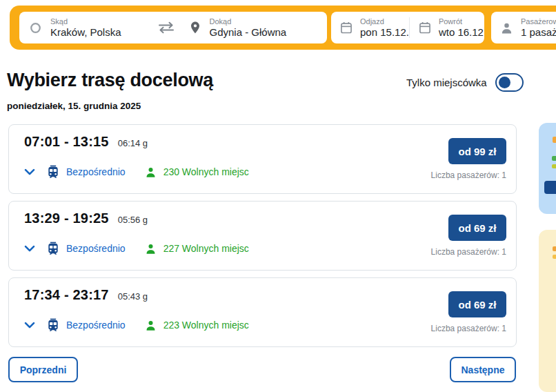 Image resolution: width=556 pixels, height=392 pixels. What do you see at coordinates (461, 22) in the screenshot?
I see `return-label: Powrót` at bounding box center [461, 22].